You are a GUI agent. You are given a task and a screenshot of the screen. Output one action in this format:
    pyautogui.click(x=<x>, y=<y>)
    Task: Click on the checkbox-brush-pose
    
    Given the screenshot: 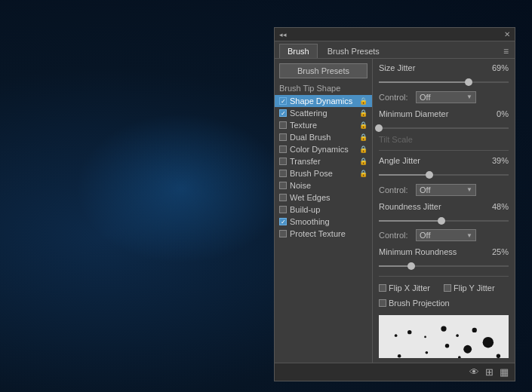 What is the action you would take?
    pyautogui.click(x=283, y=173)
    